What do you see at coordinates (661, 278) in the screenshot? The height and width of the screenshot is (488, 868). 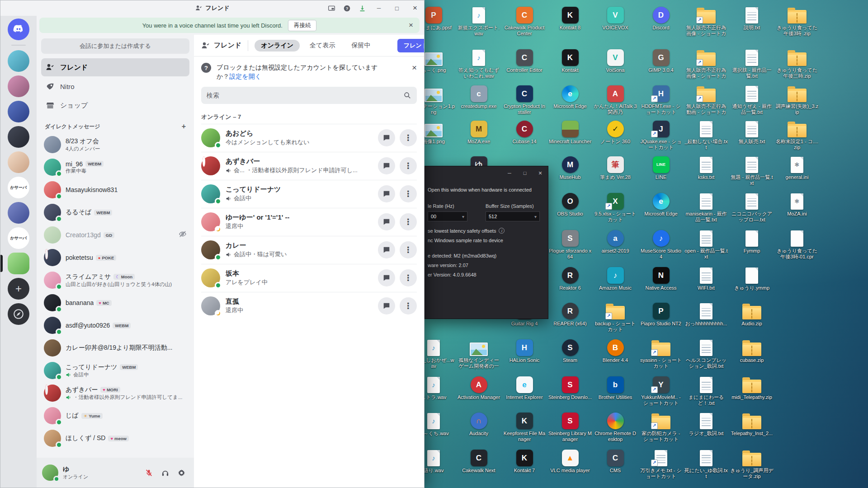 I see `desktop-icon: N Native Access` at bounding box center [661, 278].